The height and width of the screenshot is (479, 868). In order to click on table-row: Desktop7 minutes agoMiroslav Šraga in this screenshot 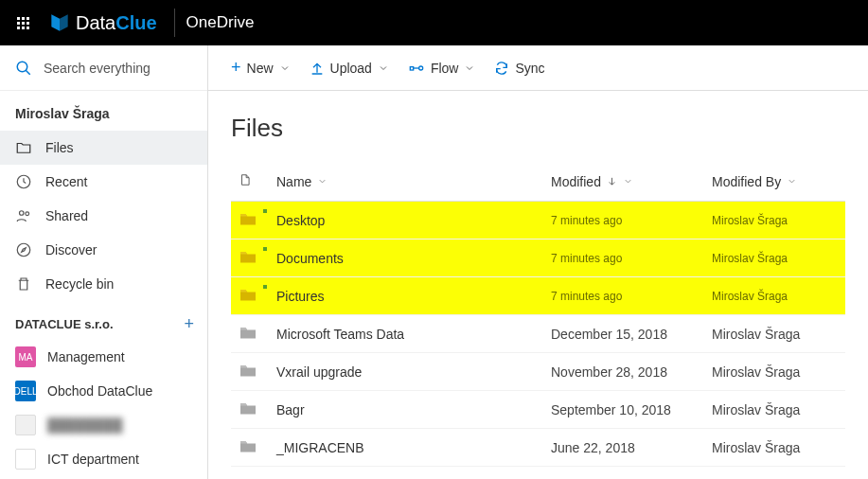, I will do `click(538, 221)`.